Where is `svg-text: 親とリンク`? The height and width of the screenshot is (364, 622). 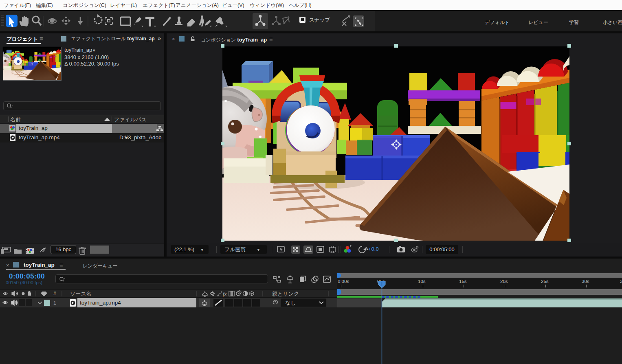
svg-text: 親とリンク is located at coordinates (286, 294).